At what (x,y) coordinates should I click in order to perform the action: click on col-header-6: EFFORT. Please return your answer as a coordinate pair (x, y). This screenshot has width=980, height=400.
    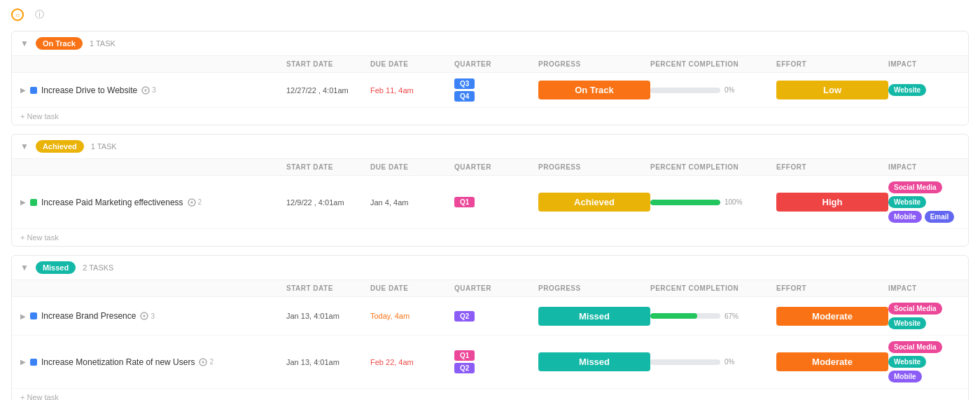
    Looking at the image, I should click on (832, 64).